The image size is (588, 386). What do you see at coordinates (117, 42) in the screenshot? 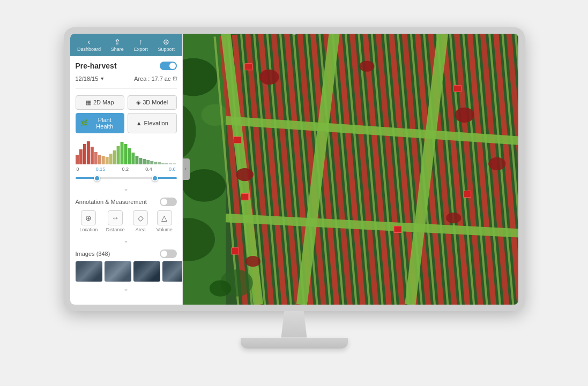
I see `share-icon: ⇪` at bounding box center [117, 42].